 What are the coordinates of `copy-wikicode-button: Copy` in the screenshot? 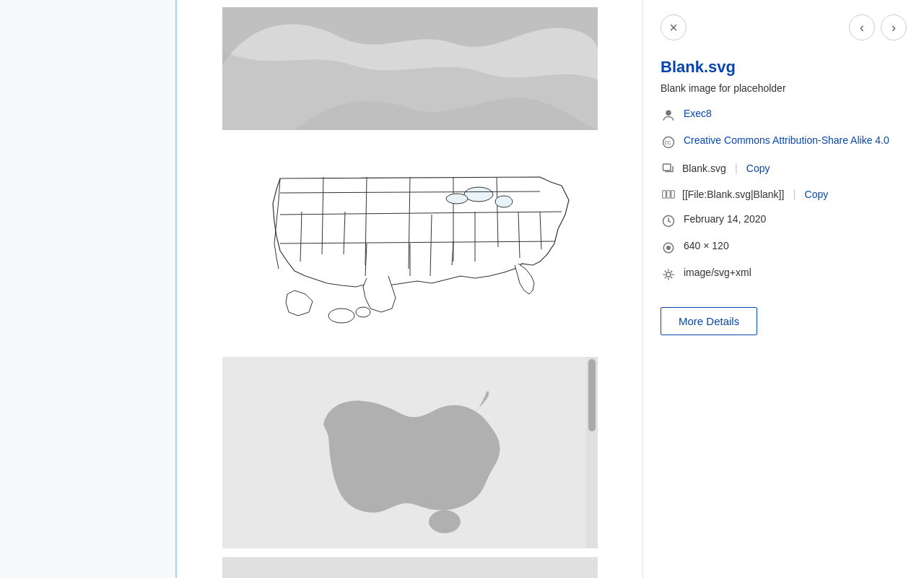 It's located at (817, 194).